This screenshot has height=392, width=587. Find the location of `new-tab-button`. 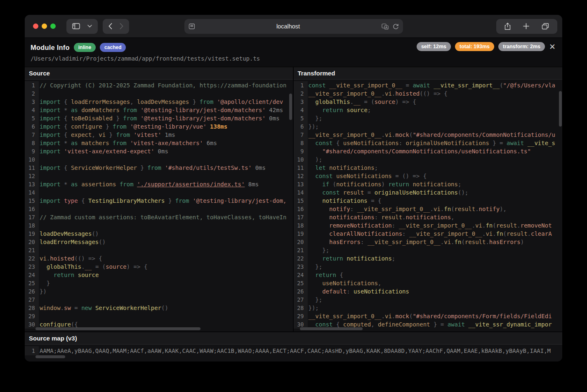

new-tab-button is located at coordinates (526, 26).